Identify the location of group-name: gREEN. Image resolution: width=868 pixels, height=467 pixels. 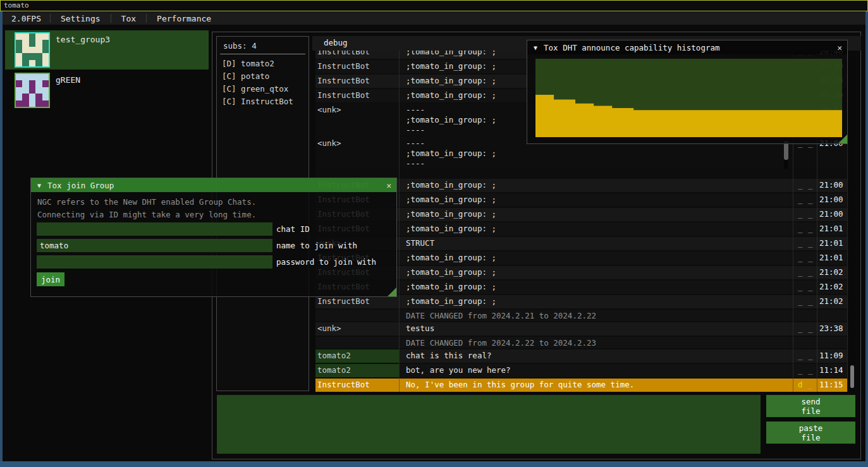
(68, 80).